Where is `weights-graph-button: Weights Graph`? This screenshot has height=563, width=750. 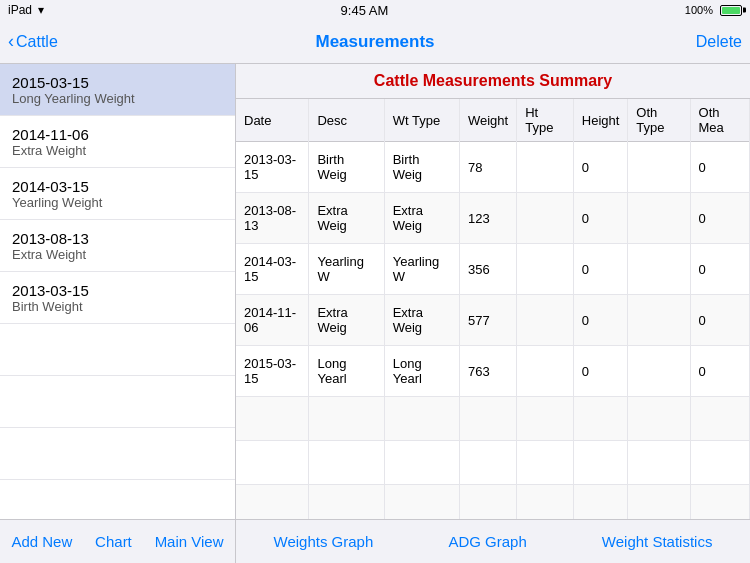
weights-graph-button: Weights Graph is located at coordinates (324, 542).